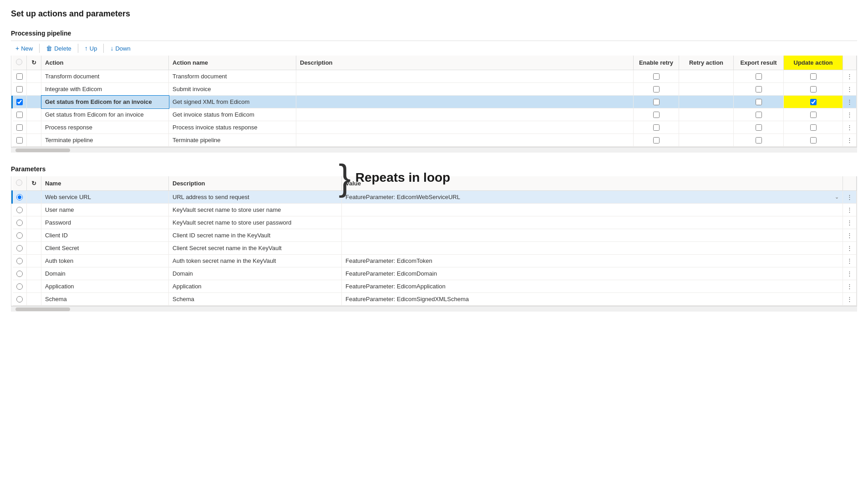  I want to click on parameters-scrollbar-thumb, so click(43, 309).